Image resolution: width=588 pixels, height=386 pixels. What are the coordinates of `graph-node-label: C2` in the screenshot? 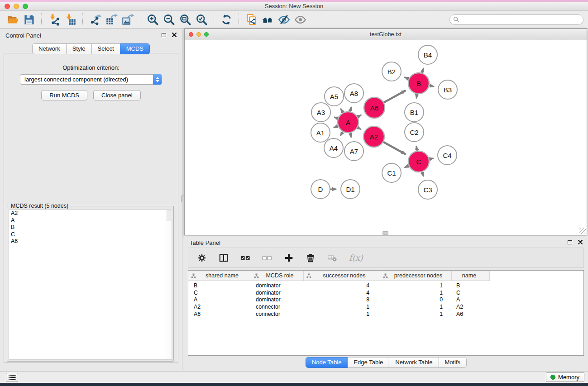 It's located at (414, 132).